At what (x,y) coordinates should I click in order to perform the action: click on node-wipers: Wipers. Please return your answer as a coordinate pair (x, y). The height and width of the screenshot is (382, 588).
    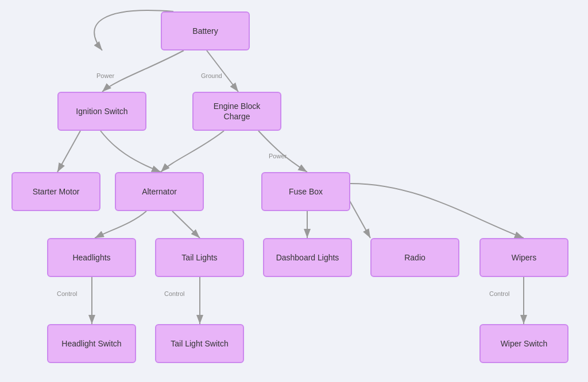
    Looking at the image, I should click on (524, 258).